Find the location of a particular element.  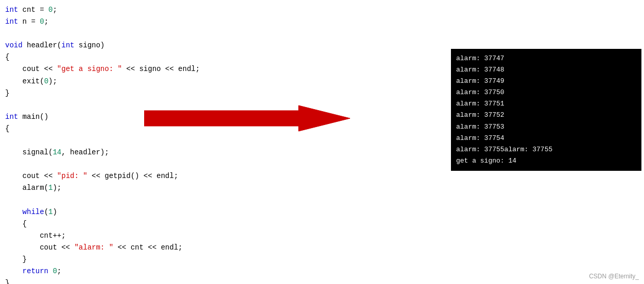

terminal-line: alarm: 37747 is located at coordinates (546, 59).